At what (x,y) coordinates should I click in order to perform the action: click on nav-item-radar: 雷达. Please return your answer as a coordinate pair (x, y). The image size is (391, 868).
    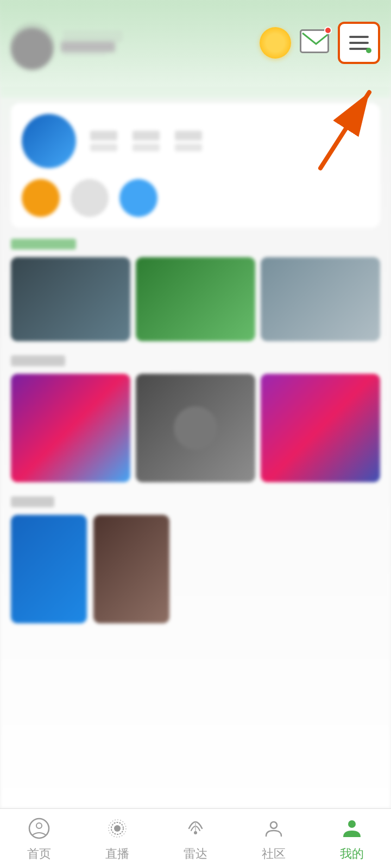
    Looking at the image, I should click on (195, 839).